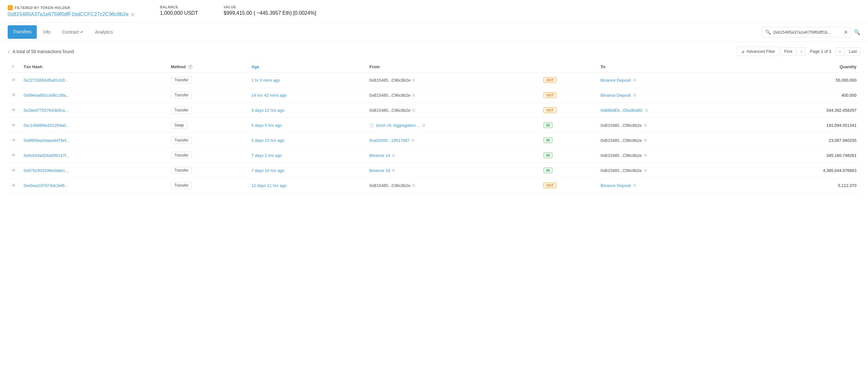  Describe the element at coordinates (71, 11) in the screenshot. I see `filter-info: ! FILTERED BY TOKEN HOLDER 0xB15485A37a1…` at that location.